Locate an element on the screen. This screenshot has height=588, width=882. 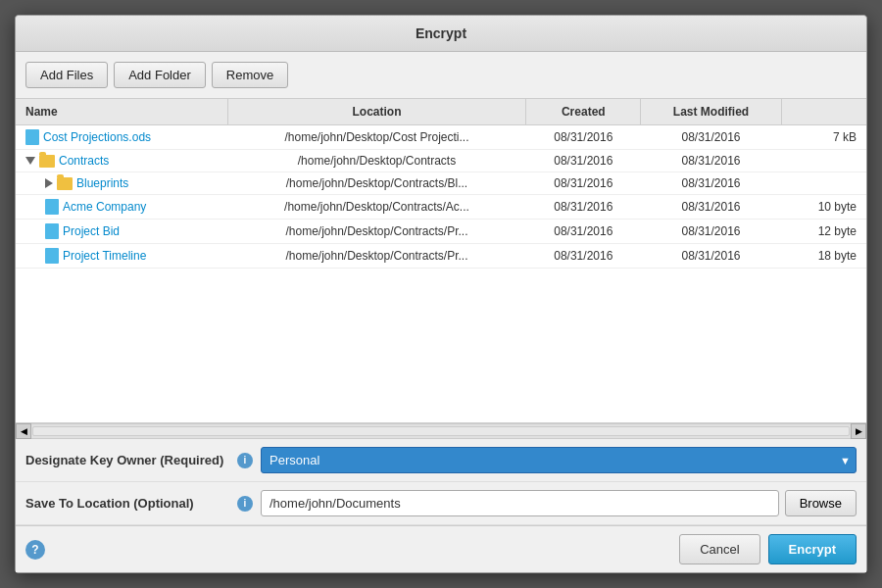
name-cell: Cost Projections.ods is located at coordinates (122, 137).